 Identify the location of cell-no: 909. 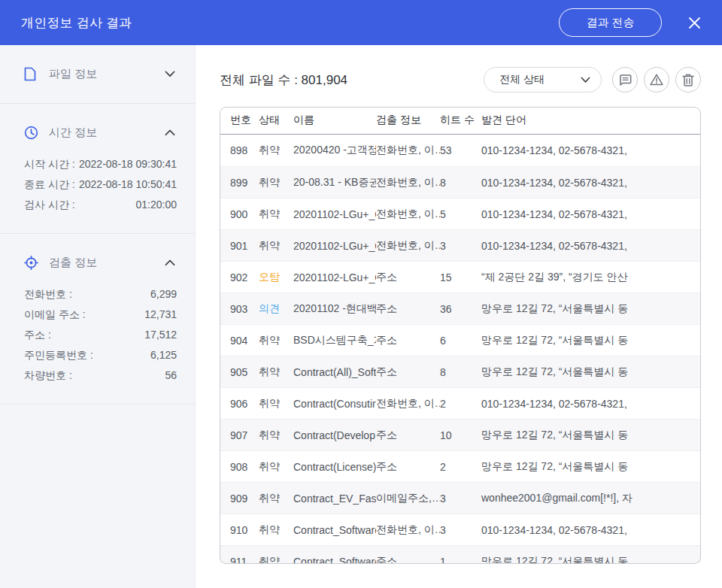
(239, 499).